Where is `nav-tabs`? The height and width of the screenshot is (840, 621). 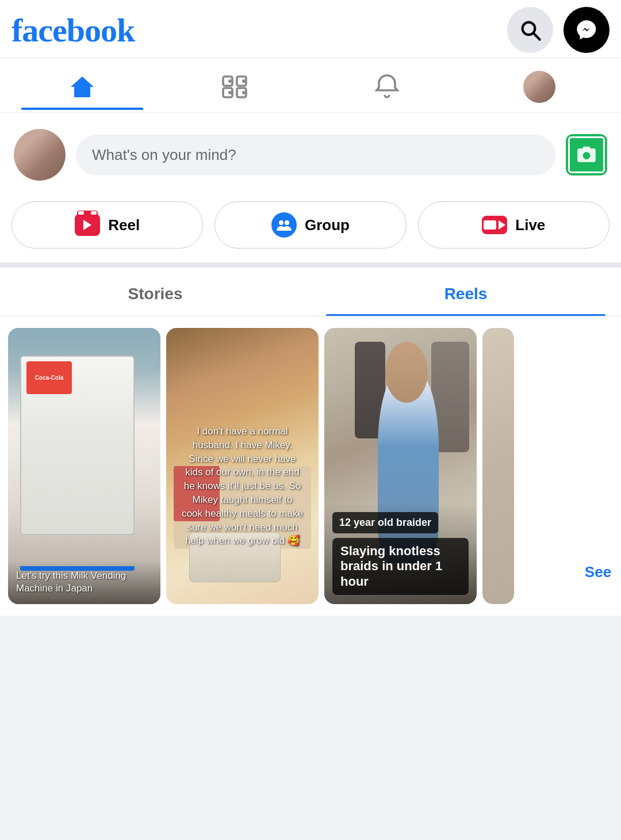
nav-tabs is located at coordinates (310, 85).